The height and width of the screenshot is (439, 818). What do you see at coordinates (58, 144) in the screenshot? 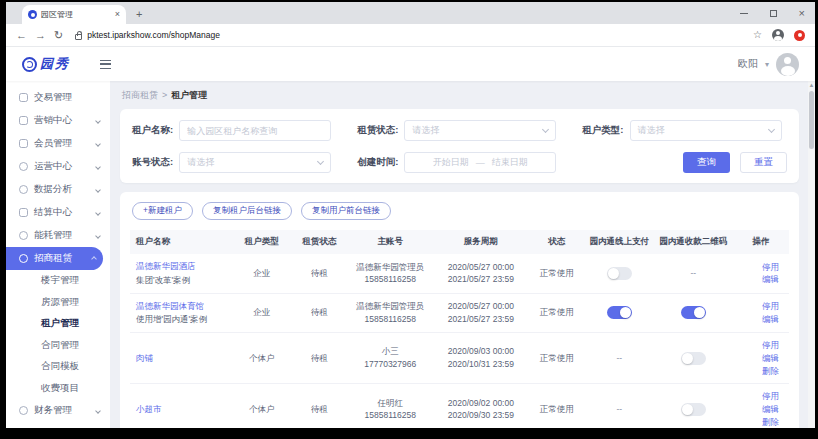
I see `sidebar-item-members: 会员管理` at bounding box center [58, 144].